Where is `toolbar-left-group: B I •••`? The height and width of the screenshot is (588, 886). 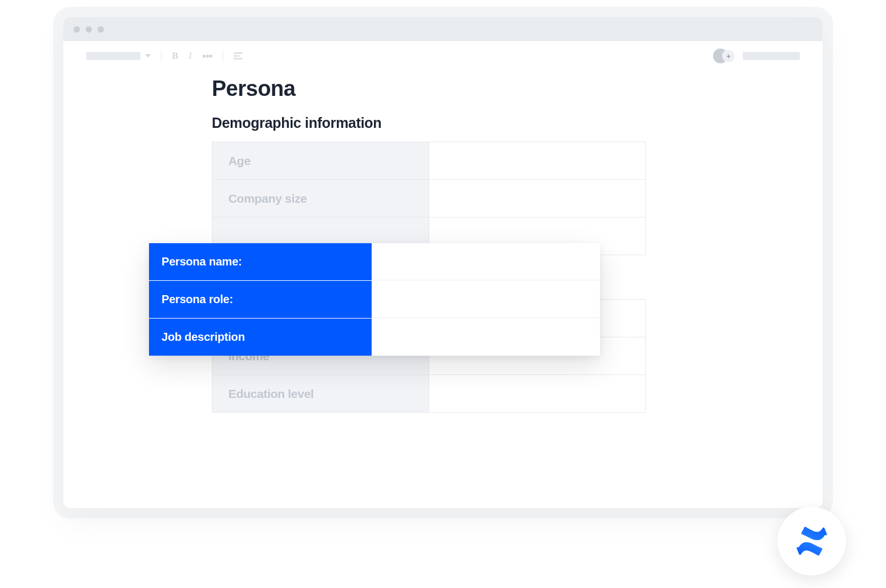
toolbar-left-group: B I ••• is located at coordinates (164, 56).